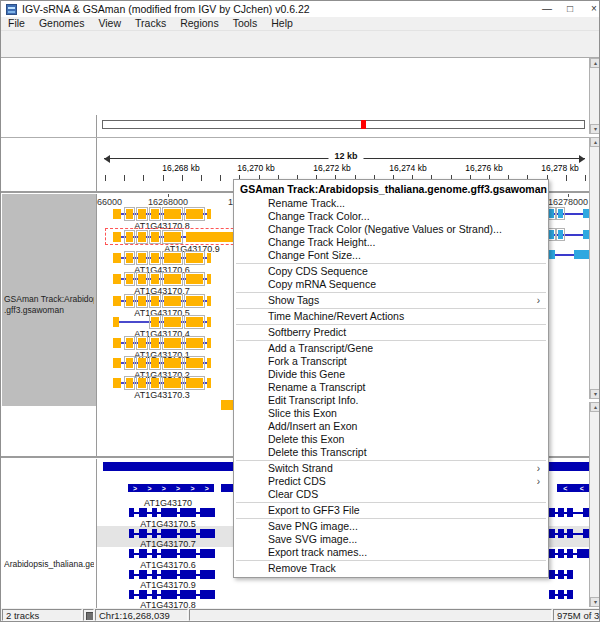  I want to click on menu-item-copy-cds-sequence: Copy CDS Sequence, so click(391, 272).